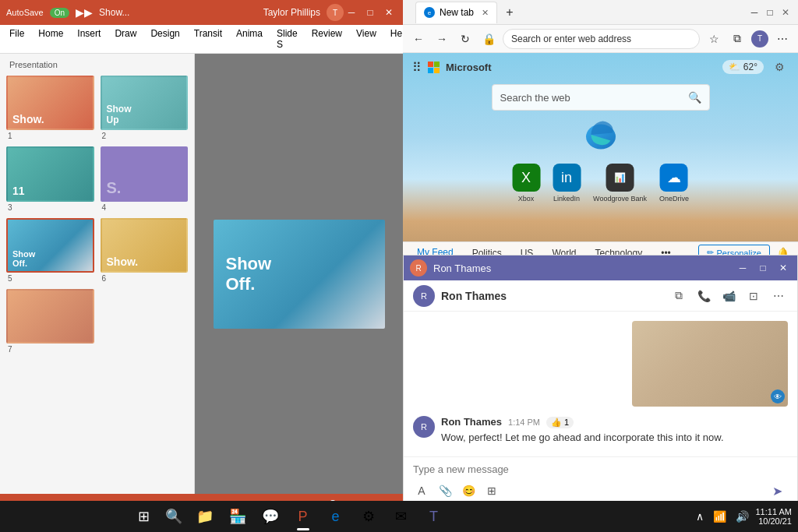 This screenshot has height=532, width=798. I want to click on collections-icon: ⧉, so click(737, 39).